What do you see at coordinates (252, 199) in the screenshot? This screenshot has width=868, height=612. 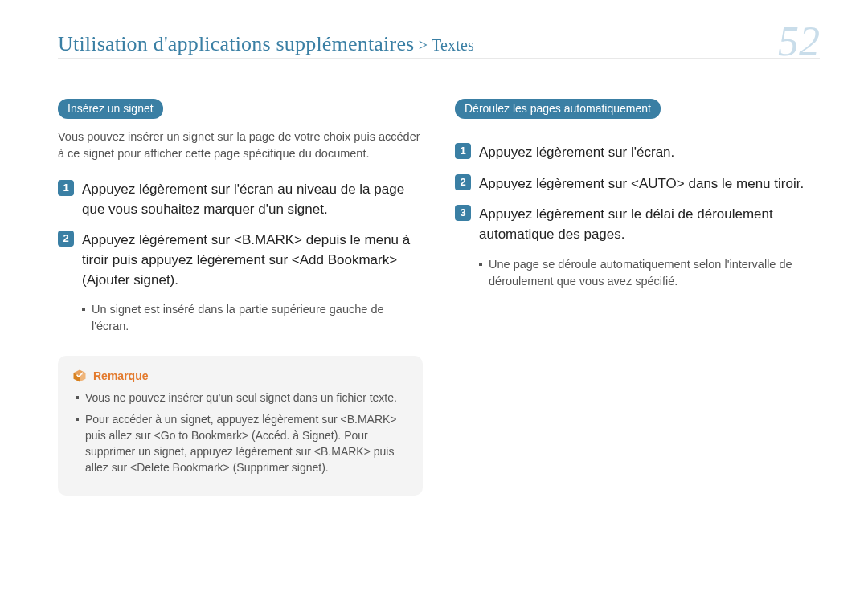 I see `step-text: Appuyez légèrement sur l'écran au niveau…` at bounding box center [252, 199].